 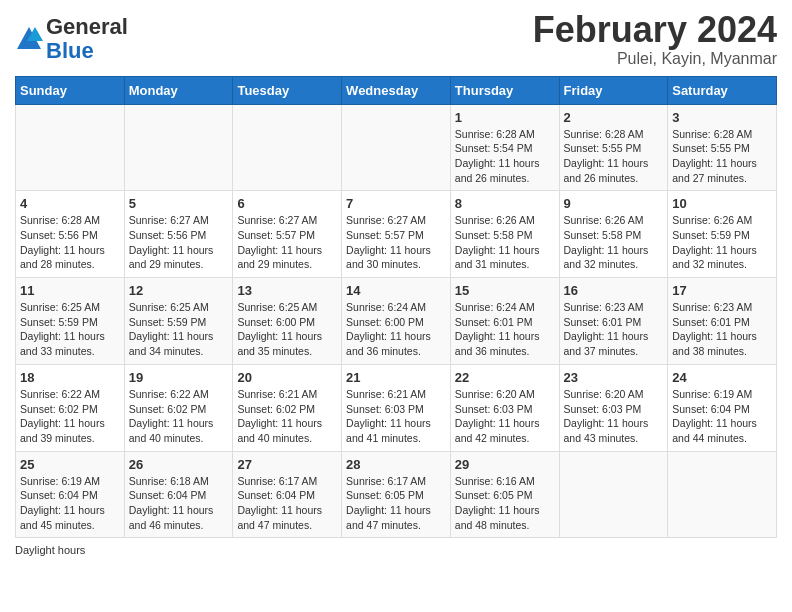 I want to click on calendar-week-row: 18Sunrise: 6:22 AM Sunset: 6:02 PM Dayli…, so click(x=396, y=408).